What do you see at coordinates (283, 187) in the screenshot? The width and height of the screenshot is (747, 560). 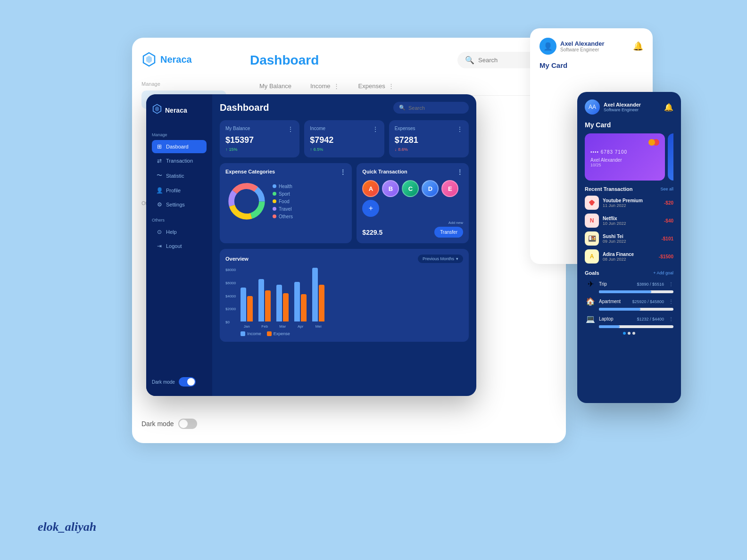 I see `legend-health: Health` at bounding box center [283, 187].